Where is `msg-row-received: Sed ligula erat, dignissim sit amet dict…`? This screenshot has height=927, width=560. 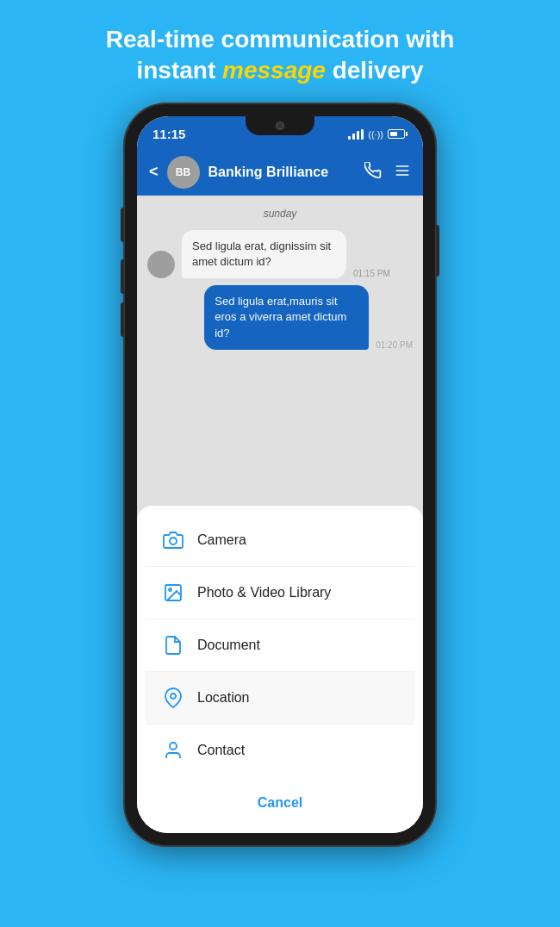 msg-row-received: Sed ligula erat, dignissim sit amet dict… is located at coordinates (280, 254).